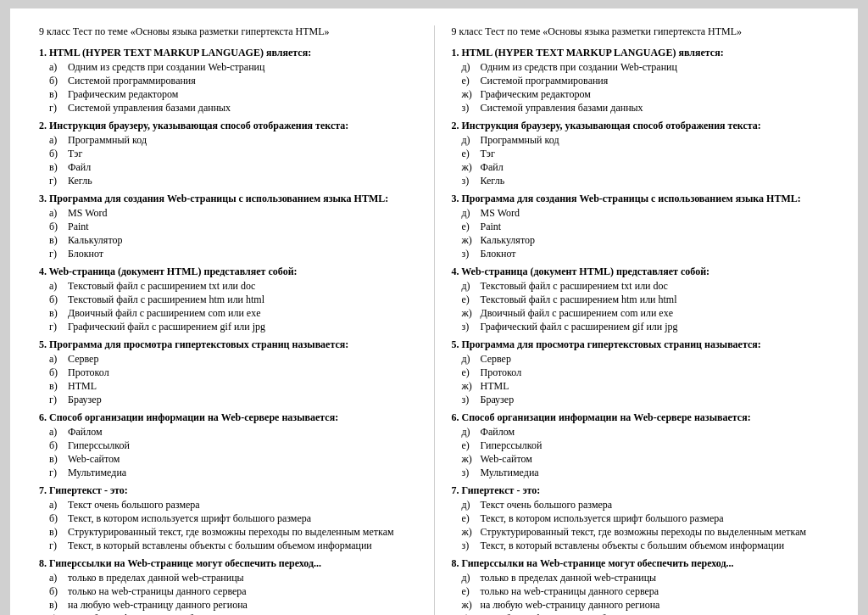 The height and width of the screenshot is (615, 868). What do you see at coordinates (233, 182) in the screenshot?
I see `answer-item: г)Кегль` at bounding box center [233, 182].